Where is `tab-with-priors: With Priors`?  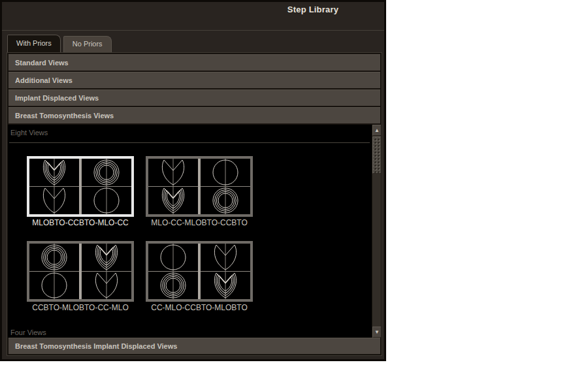
tab-with-priors: With Priors is located at coordinates (34, 43).